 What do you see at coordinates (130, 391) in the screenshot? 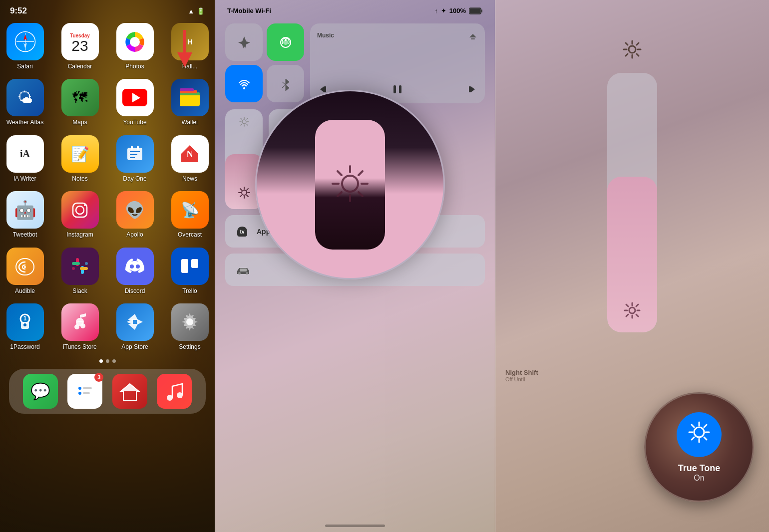
I see `spark-dock-icon` at bounding box center [130, 391].